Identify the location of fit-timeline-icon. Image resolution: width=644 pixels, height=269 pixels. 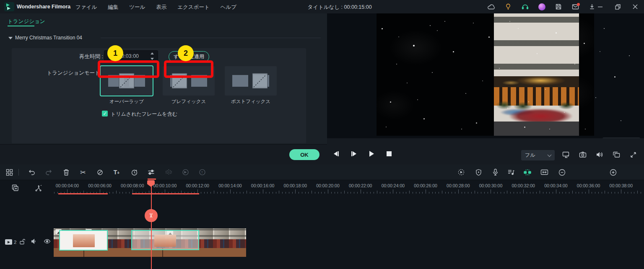
(544, 172).